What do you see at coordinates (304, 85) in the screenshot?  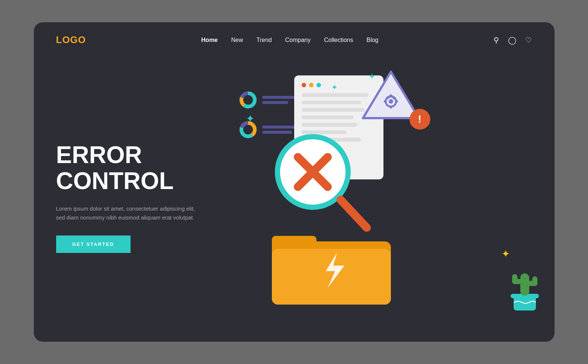 I see `dot-red` at bounding box center [304, 85].